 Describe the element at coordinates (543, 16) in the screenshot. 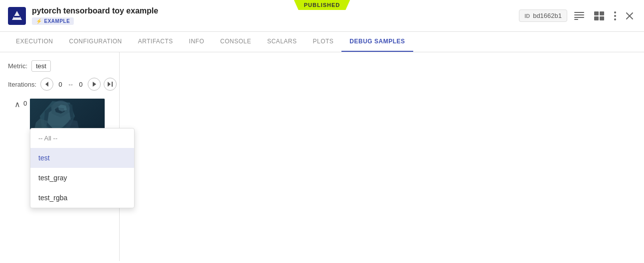

I see `id-badge: ID bd1662b1` at that location.